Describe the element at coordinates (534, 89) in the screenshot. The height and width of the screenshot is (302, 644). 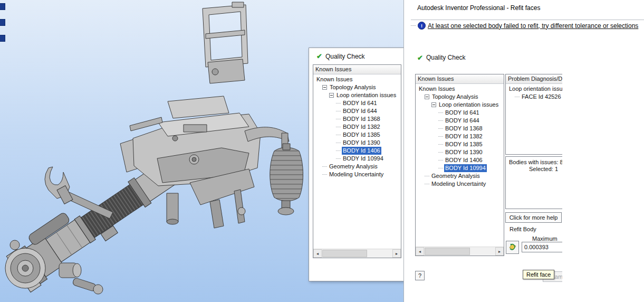
I see `tree-item: Loop orientation issu` at that location.